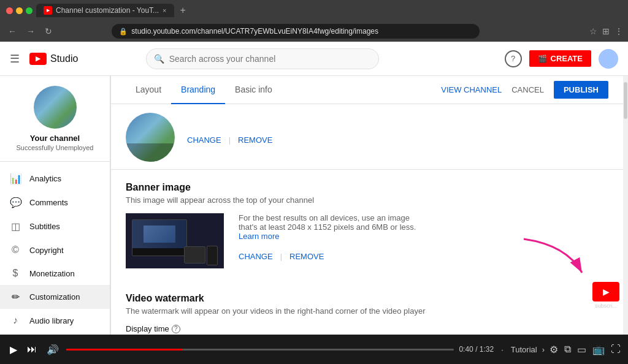 The width and height of the screenshot is (628, 364). Describe the element at coordinates (32, 349) in the screenshot. I see `next-button: ⏭` at that location.